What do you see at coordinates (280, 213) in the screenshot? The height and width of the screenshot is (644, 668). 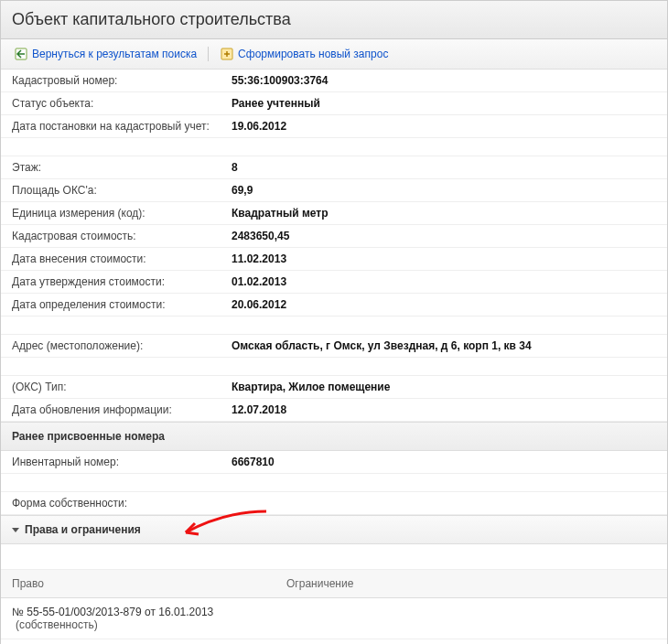 I see `value-unit: Квадратный метр` at bounding box center [280, 213].